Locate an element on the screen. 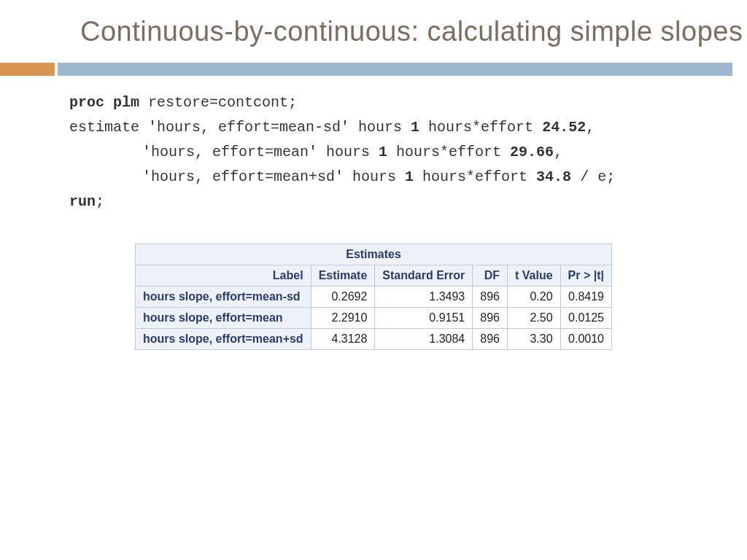  code-num: 34.8 is located at coordinates (554, 176).